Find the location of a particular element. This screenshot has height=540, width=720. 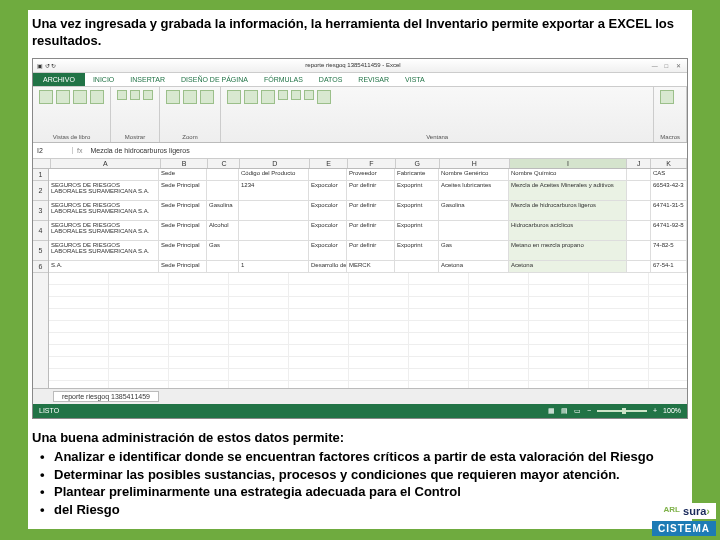

pagelayout-view-icon is located at coordinates (80, 97).